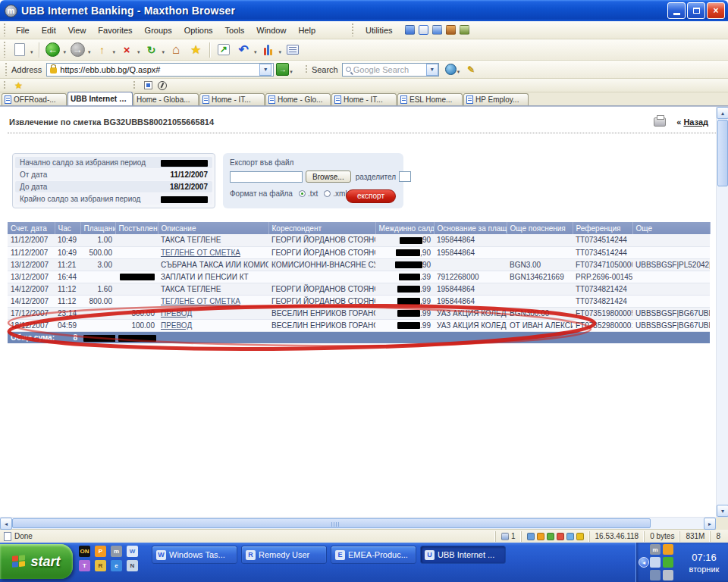 The image size is (728, 582). I want to click on start-button: start, so click(36, 562).